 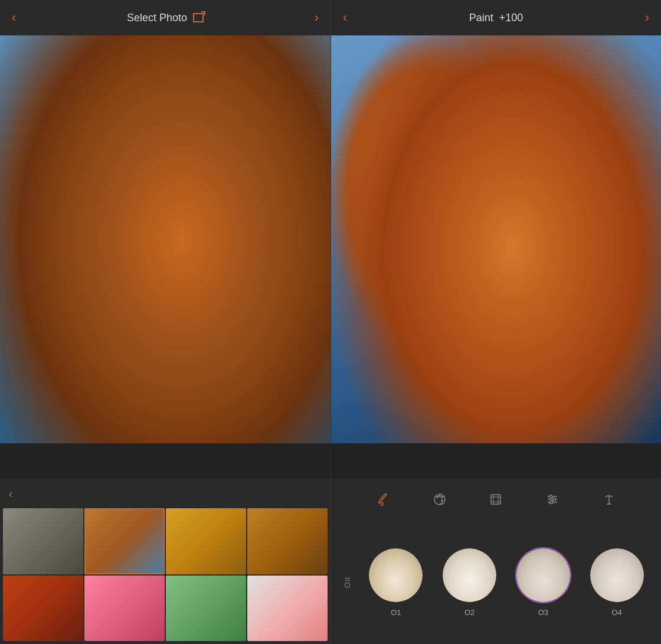 What do you see at coordinates (125, 541) in the screenshot?
I see `thumbnail-tulip` at bounding box center [125, 541].